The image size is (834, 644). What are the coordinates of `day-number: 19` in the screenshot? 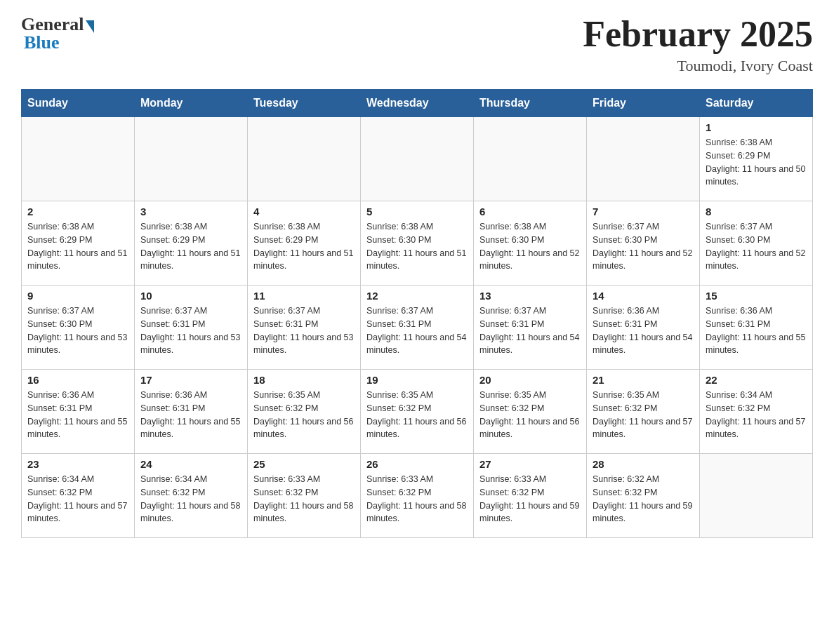 It's located at (417, 380).